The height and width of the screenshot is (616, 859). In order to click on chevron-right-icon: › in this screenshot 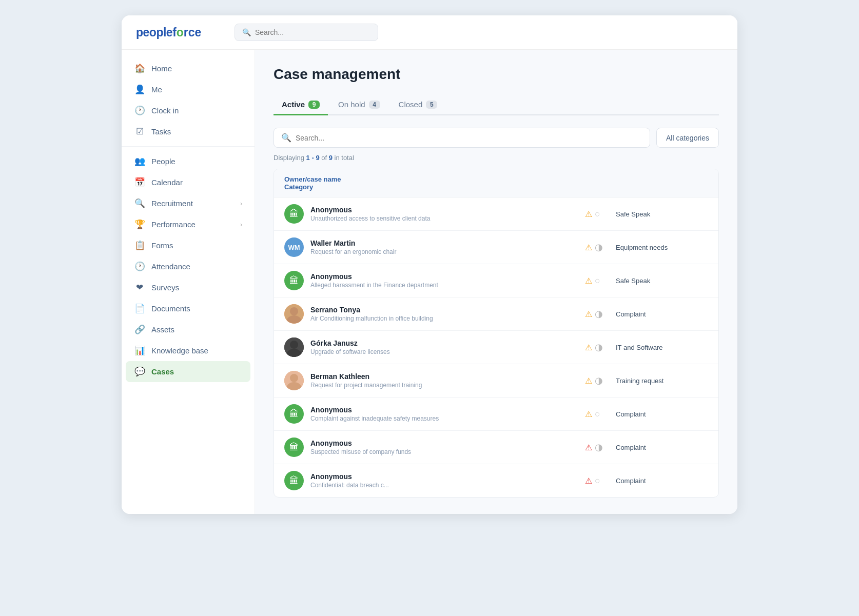, I will do `click(241, 225)`.